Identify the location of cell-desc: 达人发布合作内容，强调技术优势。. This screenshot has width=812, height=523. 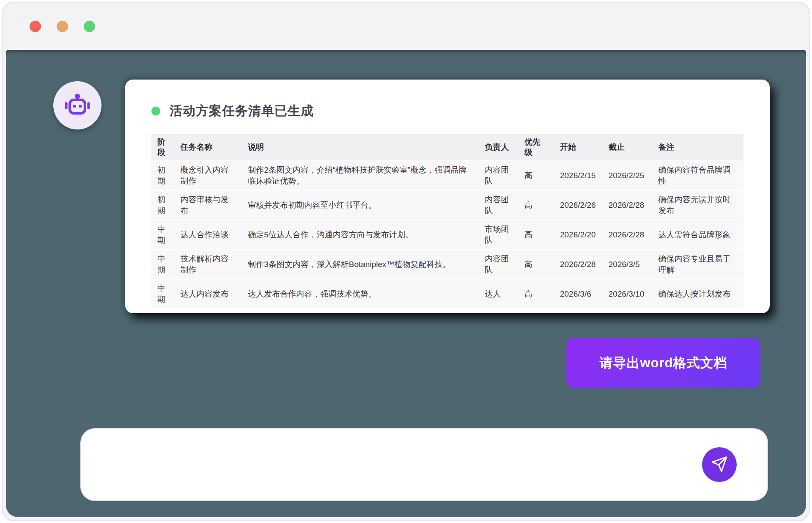
(360, 294).